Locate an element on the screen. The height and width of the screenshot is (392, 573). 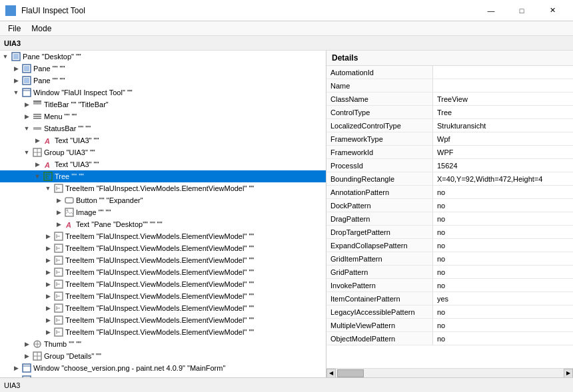
tree-expander-17: ▶ is located at coordinates (48, 248).